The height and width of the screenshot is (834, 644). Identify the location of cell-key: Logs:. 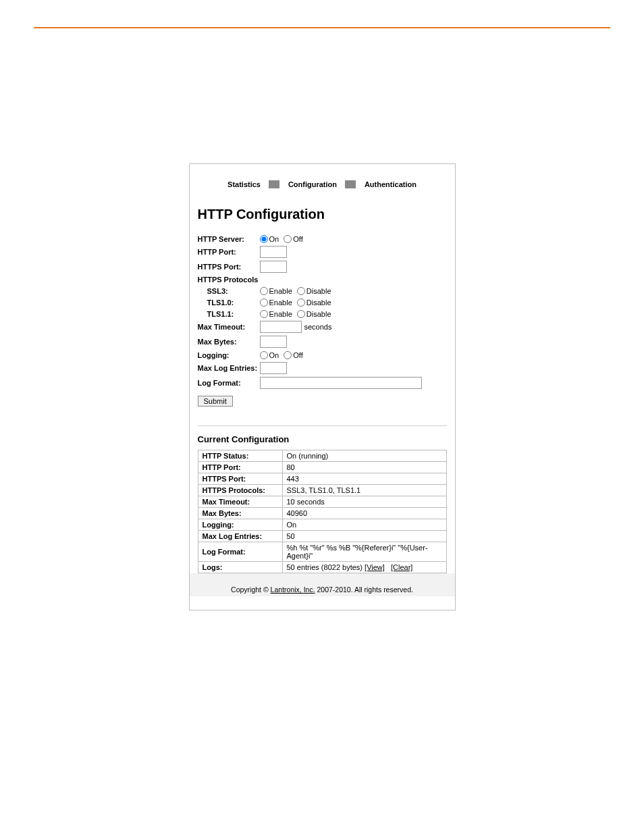
(240, 567).